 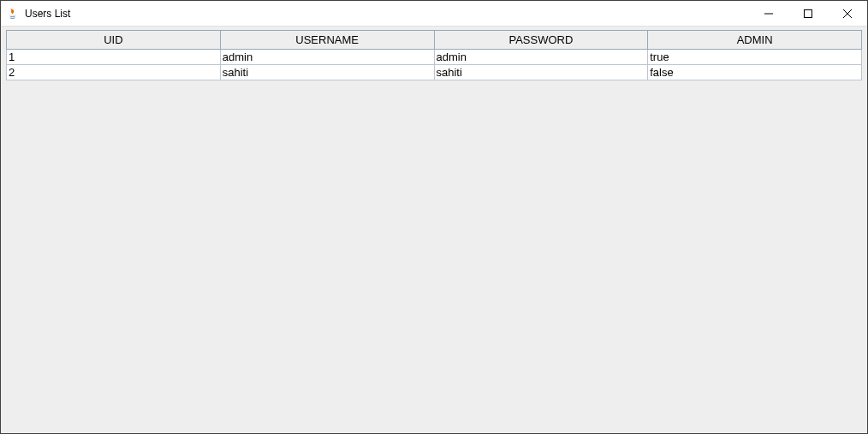 I want to click on users-table: UID USERNAME PASSWORD ADMIN 1 admin admi…, so click(x=434, y=55).